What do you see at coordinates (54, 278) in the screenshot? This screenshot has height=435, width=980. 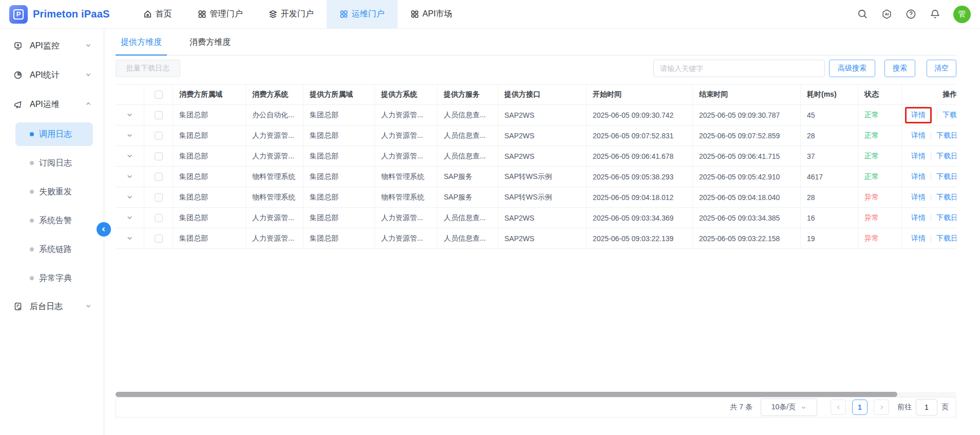 I see `sidebar-item-exception-dict: 异常字典` at bounding box center [54, 278].